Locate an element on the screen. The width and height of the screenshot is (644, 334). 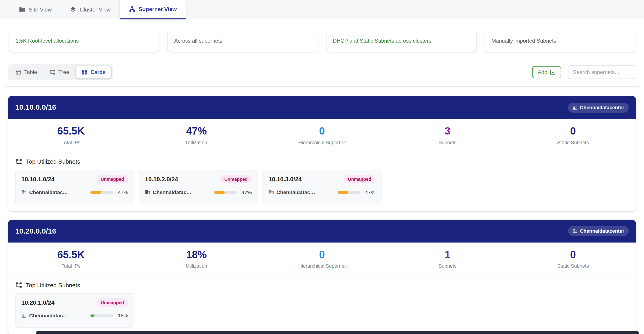
add-supernet-button: Add is located at coordinates (546, 72).